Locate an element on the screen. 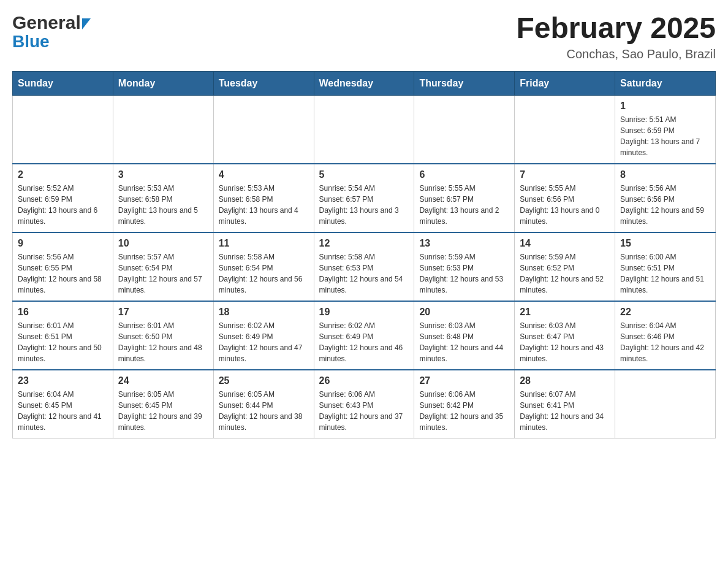 This screenshot has width=728, height=563. day-info: Sunrise: 6:05 AMSunset: 6:44 PMDaylight:… is located at coordinates (264, 411).